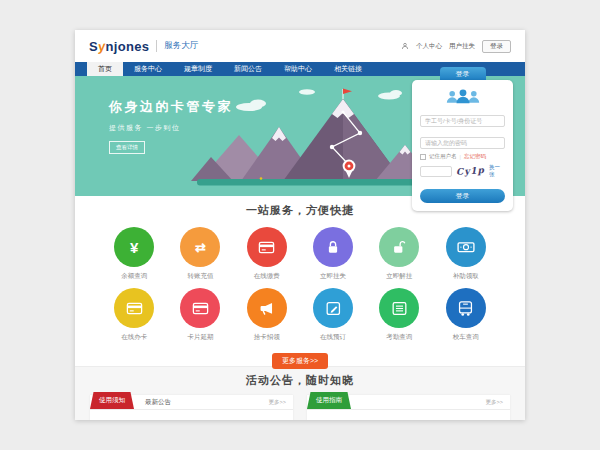 The image size is (600, 450). I want to click on service-circle: ⇄, so click(200, 247).